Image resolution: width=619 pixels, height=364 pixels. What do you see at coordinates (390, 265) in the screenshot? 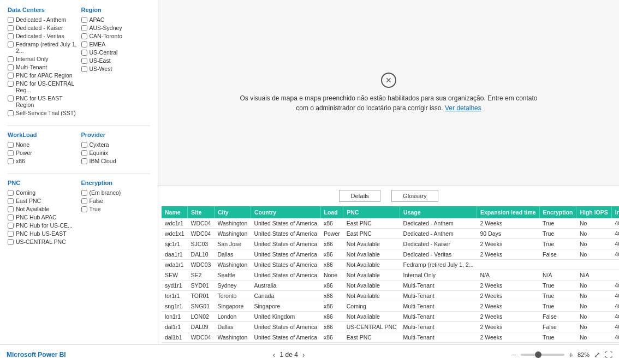
I see `table-row: wda1r1WDC03WashingtonUnited States of Am…` at bounding box center [390, 265].